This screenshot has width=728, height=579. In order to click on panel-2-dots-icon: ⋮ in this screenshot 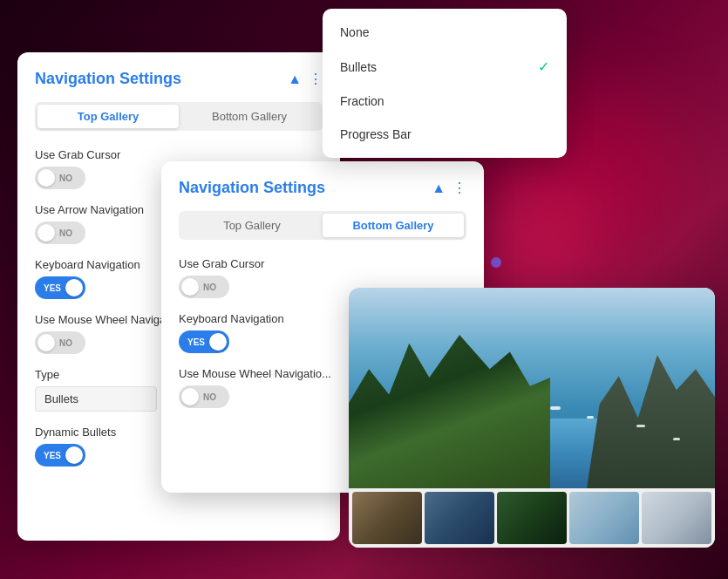, I will do `click(459, 188)`.